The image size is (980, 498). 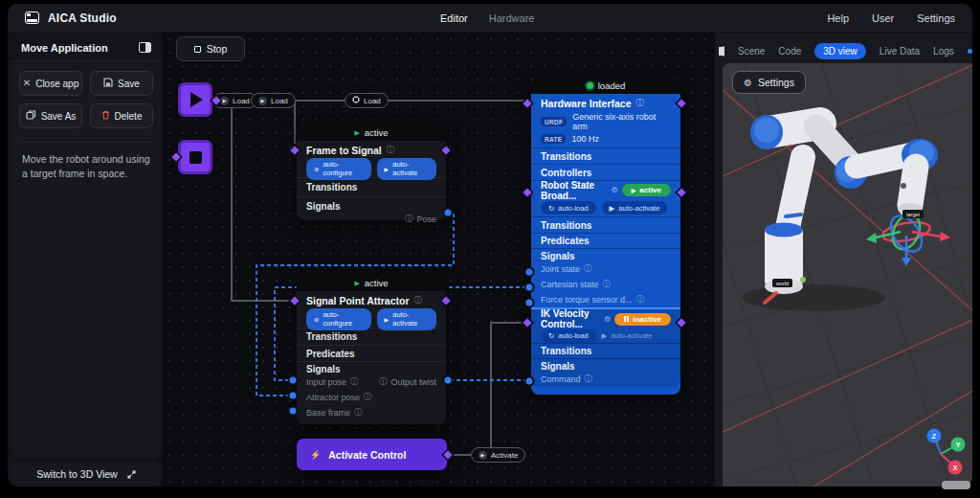 What do you see at coordinates (606, 172) in the screenshot?
I see `controllers-section: Controllers` at bounding box center [606, 172].